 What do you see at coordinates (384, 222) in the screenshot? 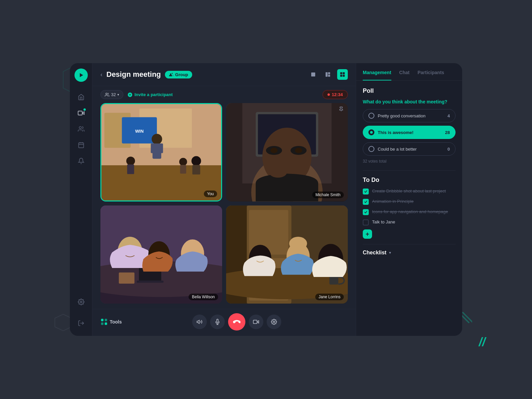
I see `todo-text-4: Talk to Jane` at bounding box center [384, 222].